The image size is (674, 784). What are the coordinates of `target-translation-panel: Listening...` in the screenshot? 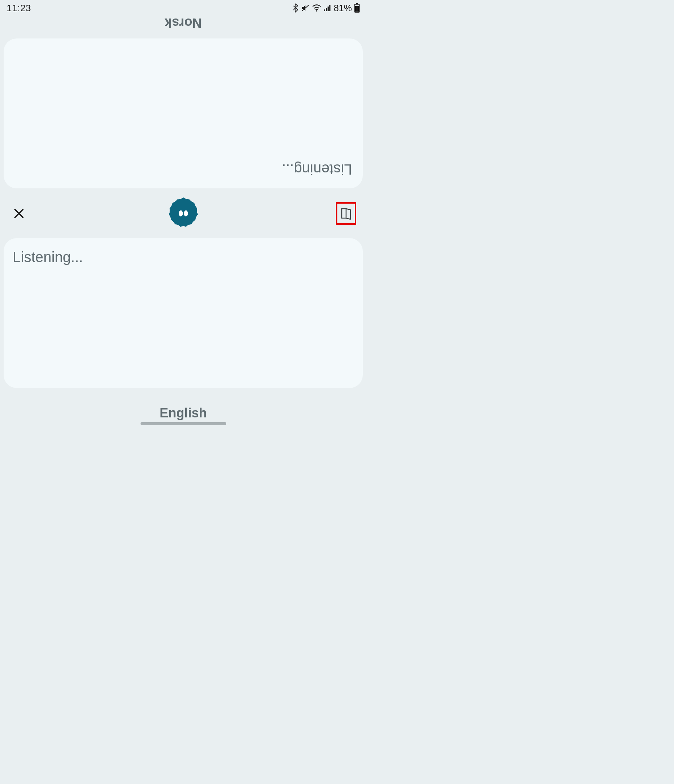 It's located at (183, 114).